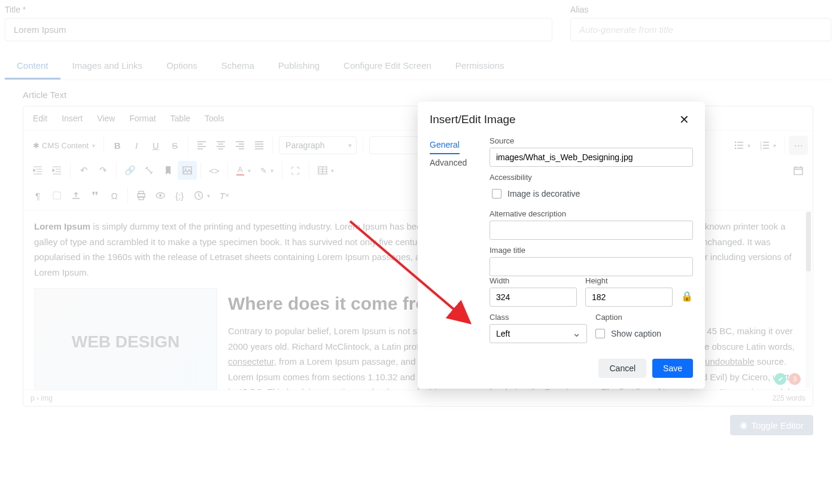  I want to click on decorative-label: Image is decorative, so click(543, 194).